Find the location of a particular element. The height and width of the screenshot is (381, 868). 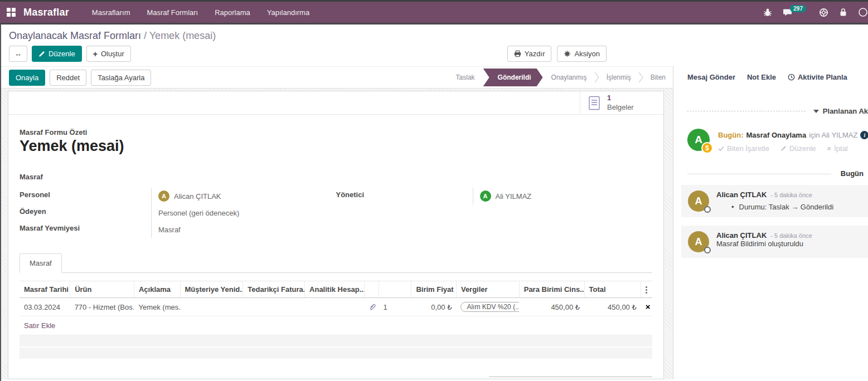

field-row-personel: Personel A Alican ÇITLAK is located at coordinates (178, 196).